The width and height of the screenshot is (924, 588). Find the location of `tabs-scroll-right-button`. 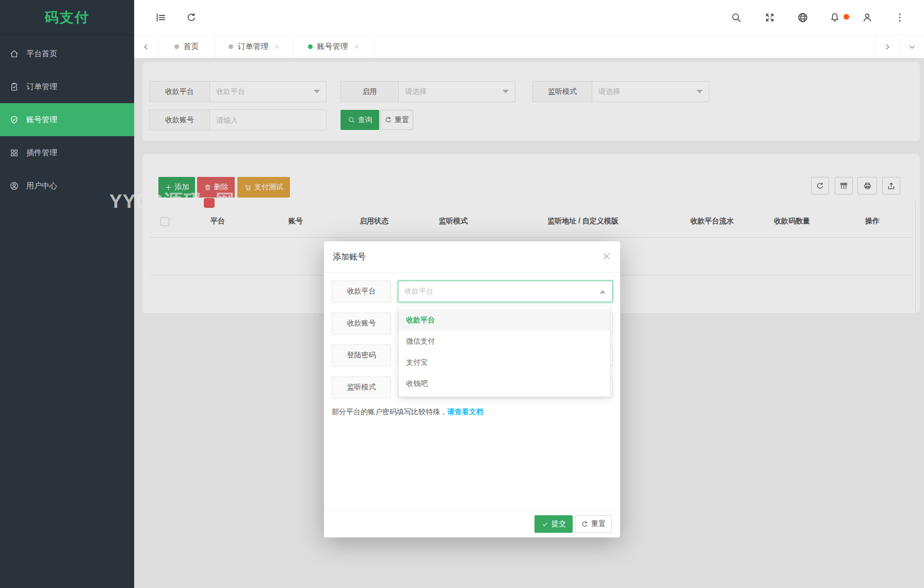

tabs-scroll-right-button is located at coordinates (887, 46).